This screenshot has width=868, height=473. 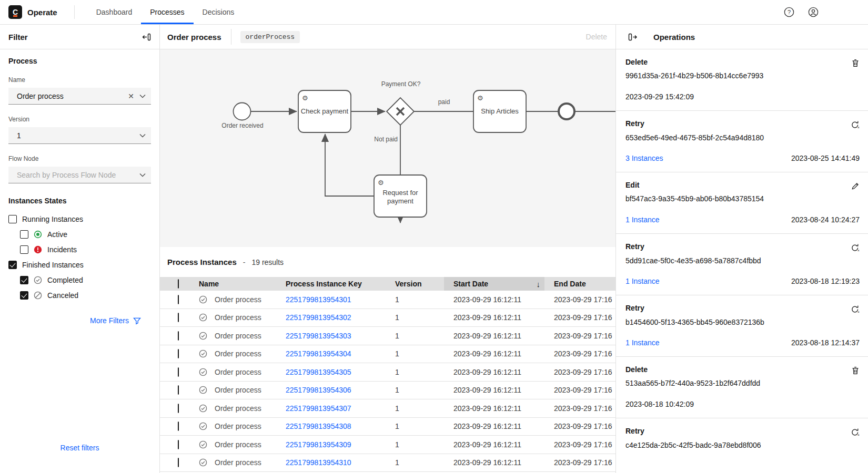 I want to click on process-name-combobox: Order process ✕, so click(x=80, y=96).